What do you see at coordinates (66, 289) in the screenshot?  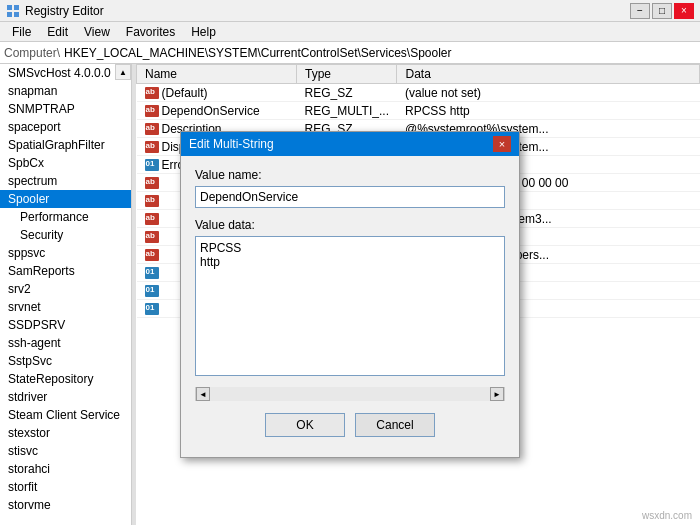 I see `tree-item: srv2` at bounding box center [66, 289].